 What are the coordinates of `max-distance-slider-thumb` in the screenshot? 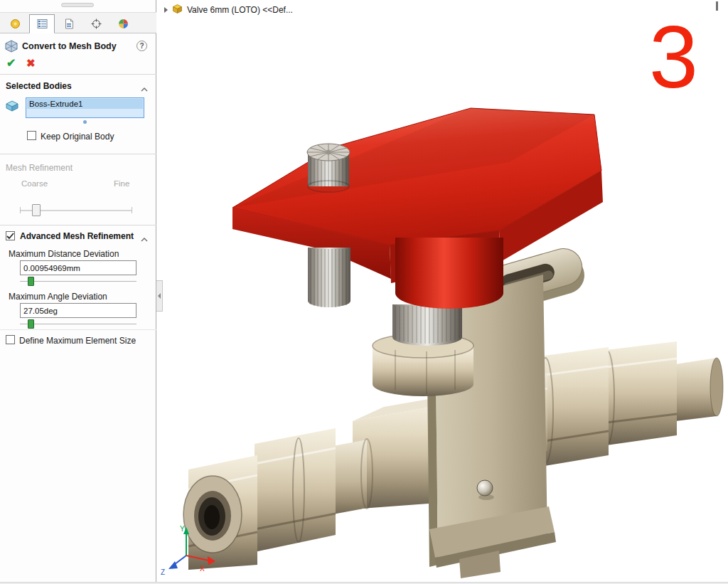 It's located at (31, 282).